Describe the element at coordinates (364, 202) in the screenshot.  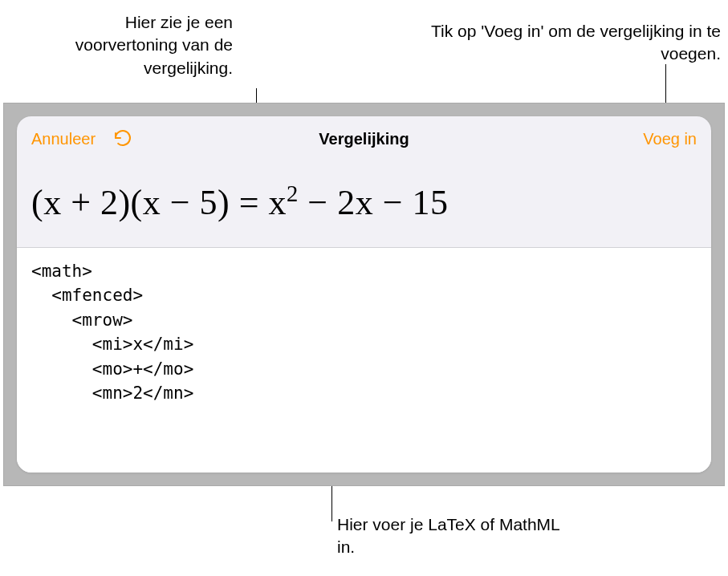
I see `equation-preview: (x + 2)(x − 5) = x2 − 2x − 15` at that location.